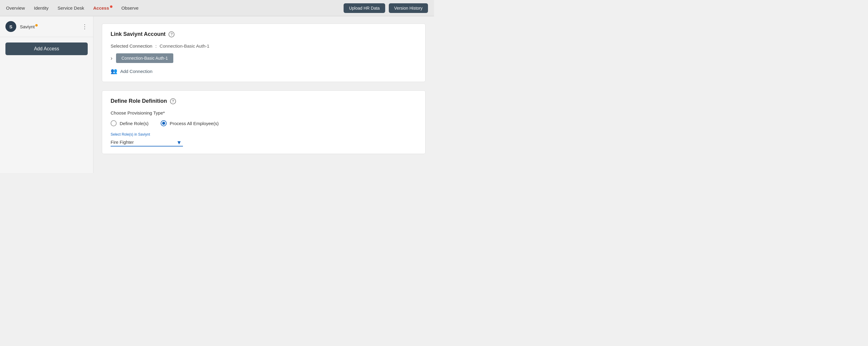  What do you see at coordinates (217, 8) in the screenshot?
I see `top-nav: Overview Identity Service Desk Access Ob…` at bounding box center [217, 8].